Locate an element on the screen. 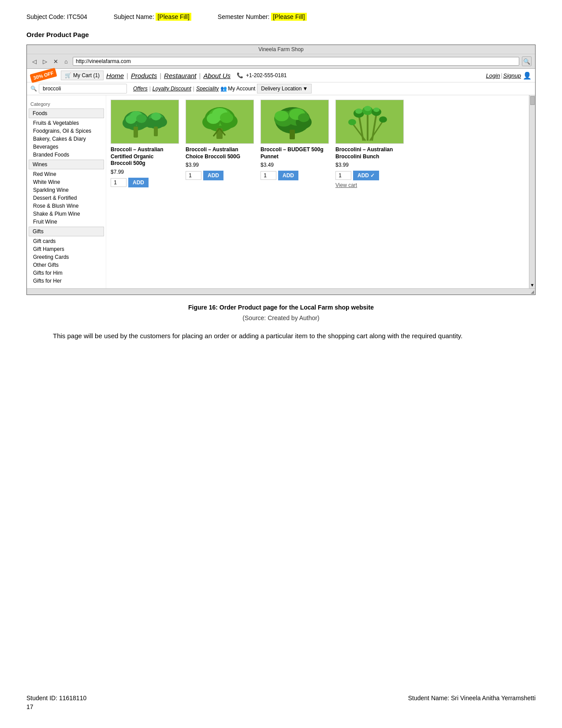 The width and height of the screenshot is (562, 728). sidebar-item-gift-cards: Gift cards is located at coordinates (66, 241).